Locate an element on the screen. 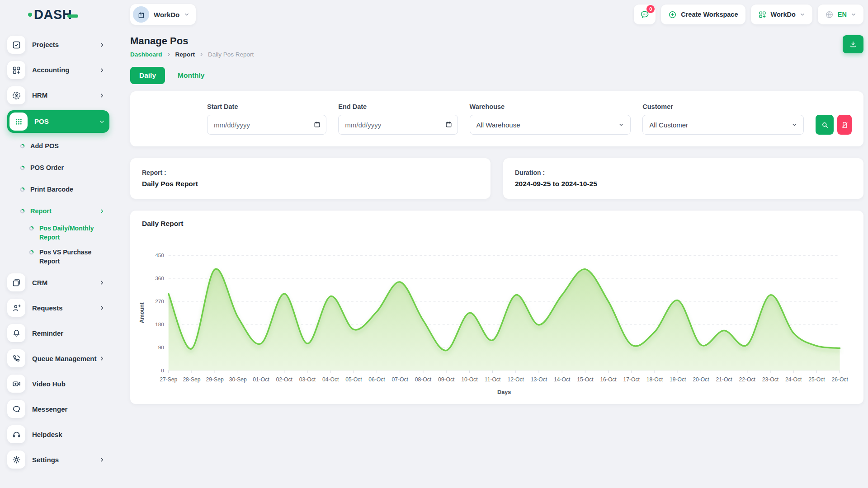  tab-monthly: Monthly is located at coordinates (191, 75).